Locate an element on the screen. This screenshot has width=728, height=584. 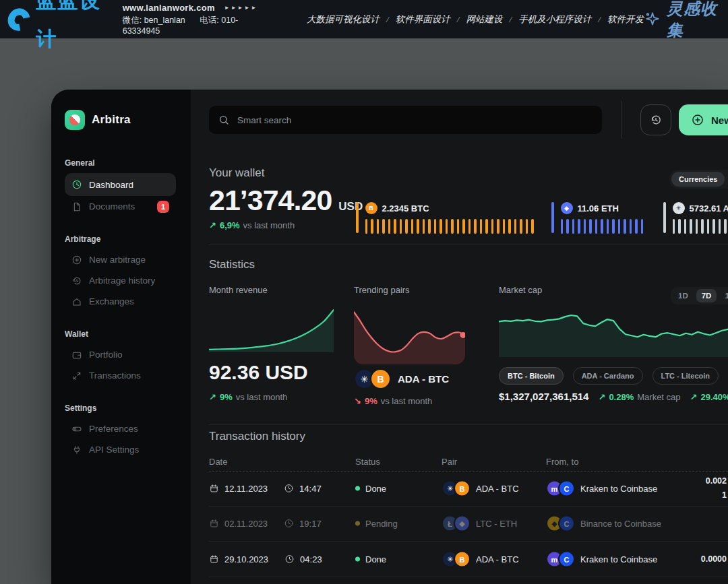
range-tab-1d: 1D is located at coordinates (684, 296).